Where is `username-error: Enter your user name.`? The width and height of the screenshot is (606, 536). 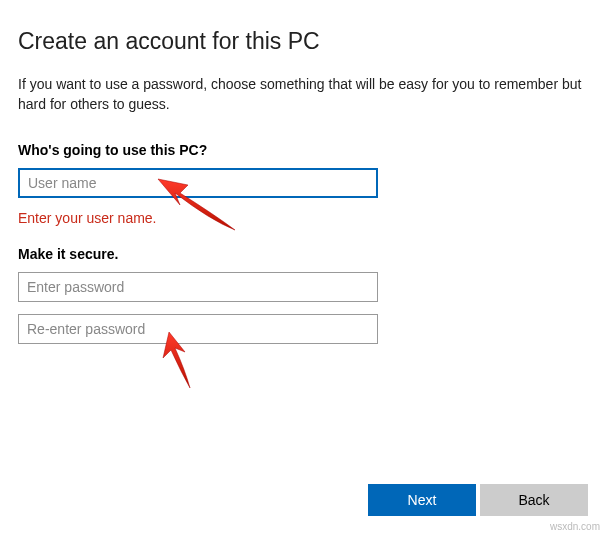
username-error: Enter your user name. is located at coordinates (303, 218).